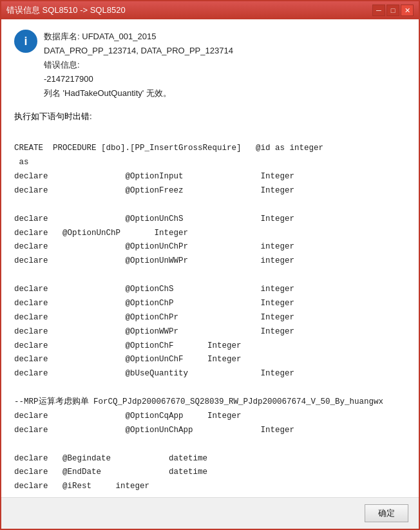 The height and width of the screenshot is (530, 420). I want to click on db-name: UFDATA_001_2015, so click(119, 36).